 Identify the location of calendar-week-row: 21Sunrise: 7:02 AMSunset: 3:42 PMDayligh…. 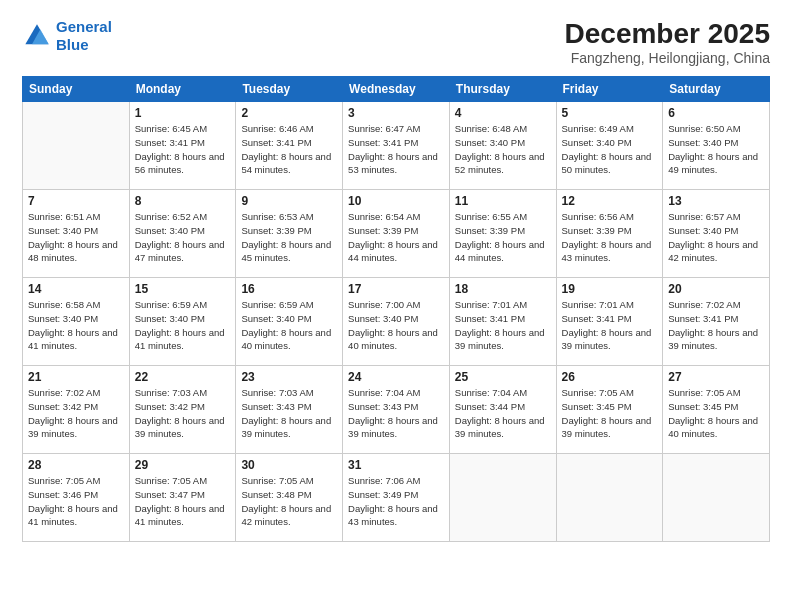
(396, 410).